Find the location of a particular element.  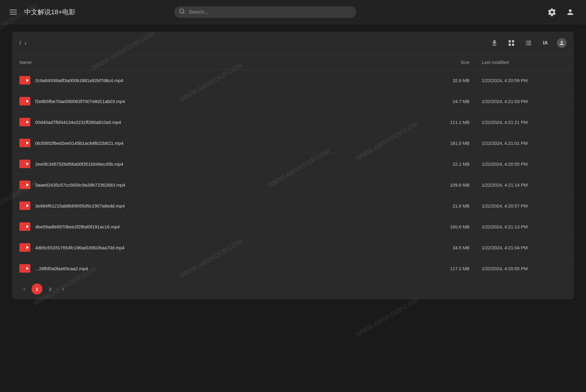

file-size: 111.1 MB is located at coordinates (451, 122).